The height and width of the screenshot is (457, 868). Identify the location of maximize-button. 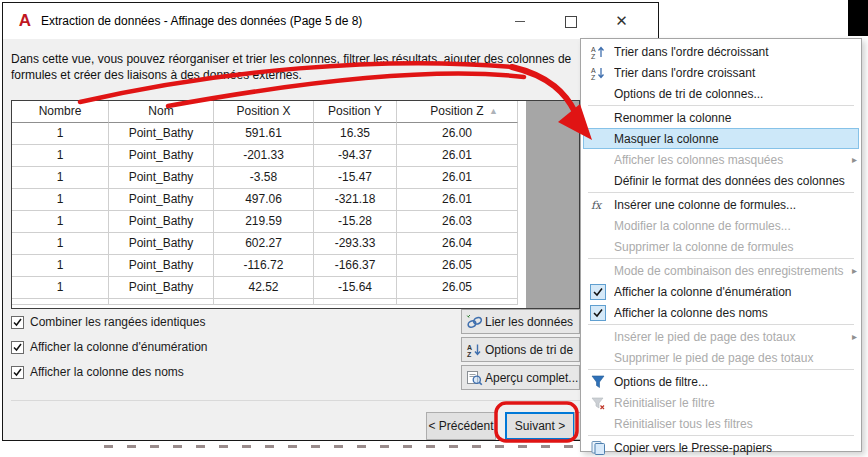
(570, 21).